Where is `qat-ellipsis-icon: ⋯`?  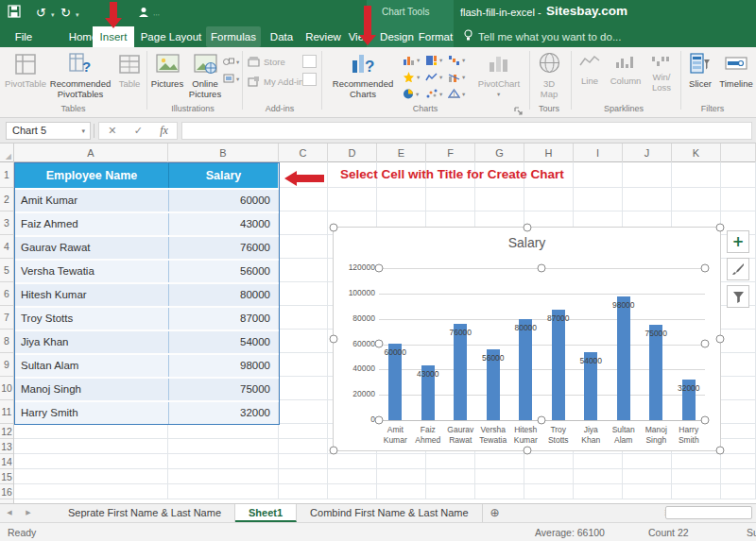 qat-ellipsis-icon: ⋯ is located at coordinates (157, 15).